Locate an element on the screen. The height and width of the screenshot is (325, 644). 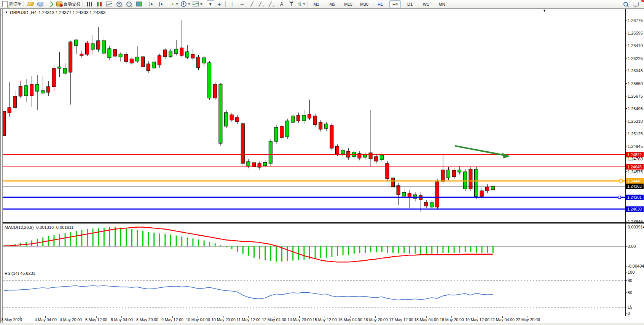
channel-button: ╱E is located at coordinates (262, 4).